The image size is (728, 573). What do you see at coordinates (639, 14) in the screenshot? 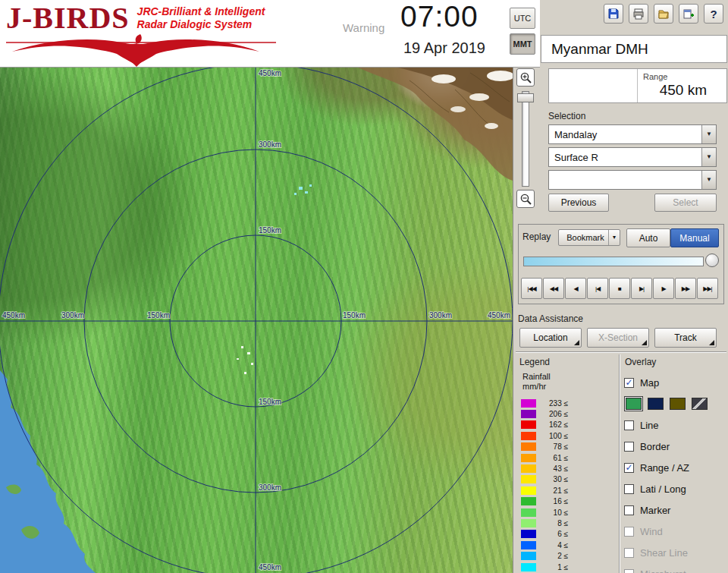
I see `print-icon` at bounding box center [639, 14].